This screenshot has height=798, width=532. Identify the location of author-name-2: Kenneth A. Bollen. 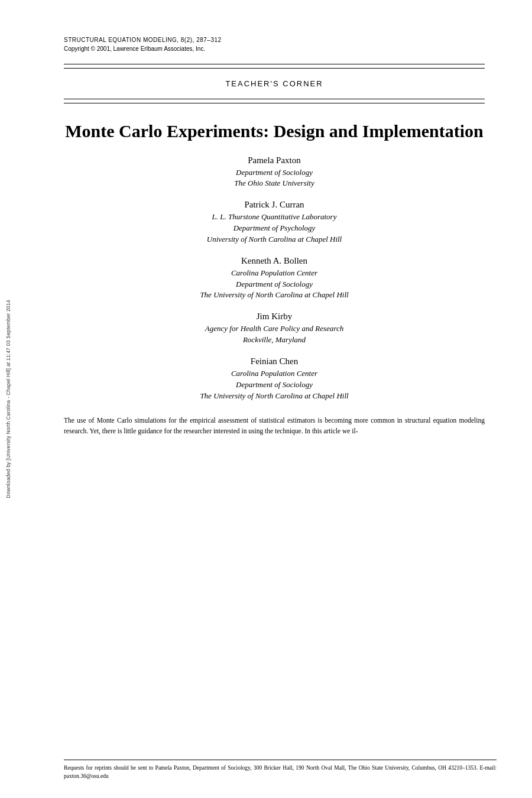
(274, 261).